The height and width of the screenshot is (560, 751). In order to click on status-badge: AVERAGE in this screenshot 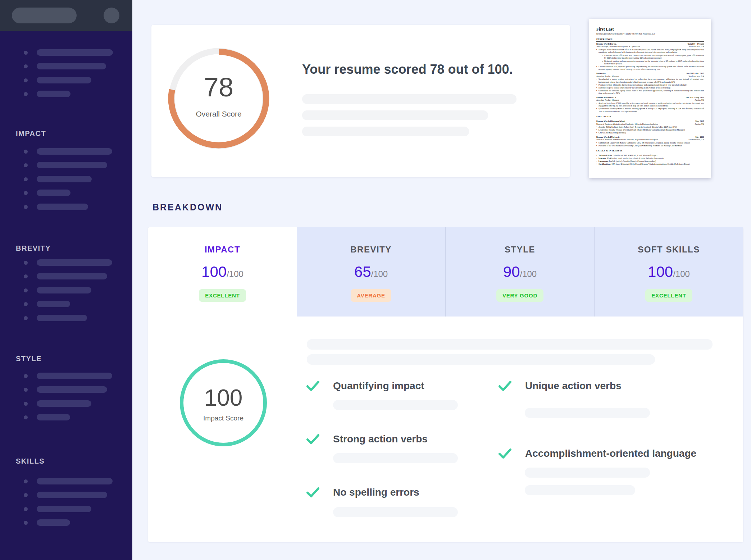, I will do `click(371, 296)`.